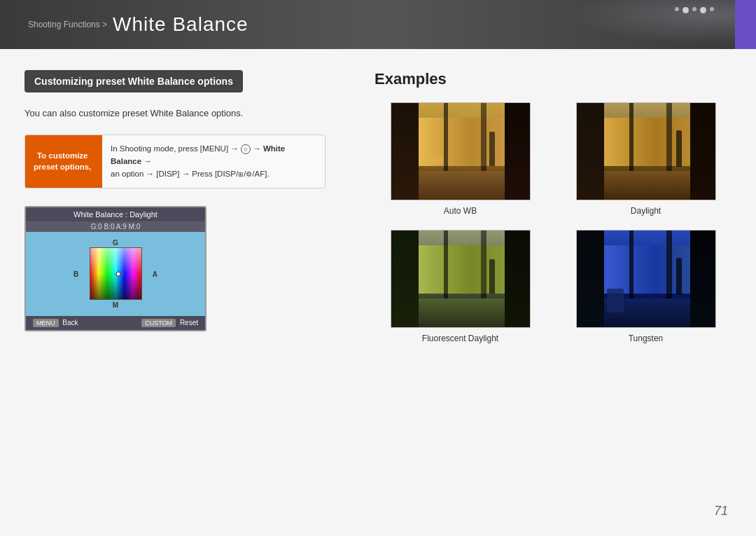  Describe the element at coordinates (646, 151) in the screenshot. I see `example-image-daylight` at that location.